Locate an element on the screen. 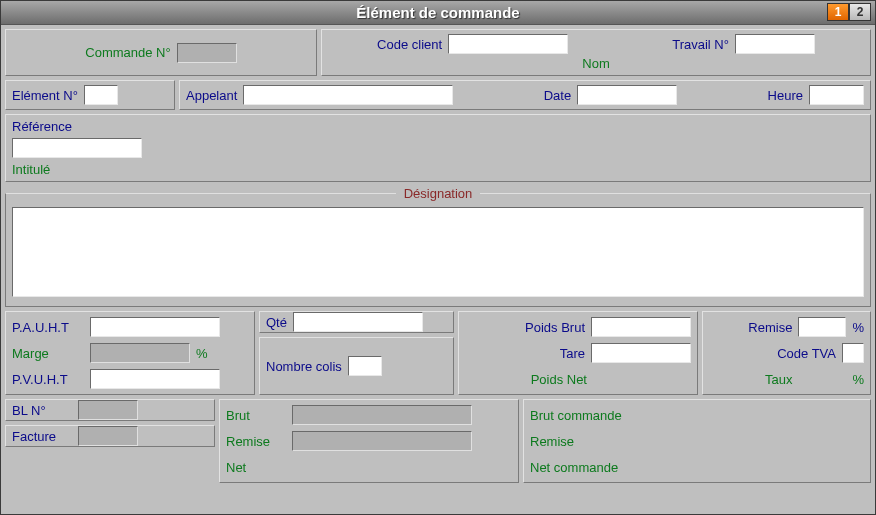 This screenshot has width=876, height=515. brut-commande-label: Brut commande is located at coordinates (576, 416).